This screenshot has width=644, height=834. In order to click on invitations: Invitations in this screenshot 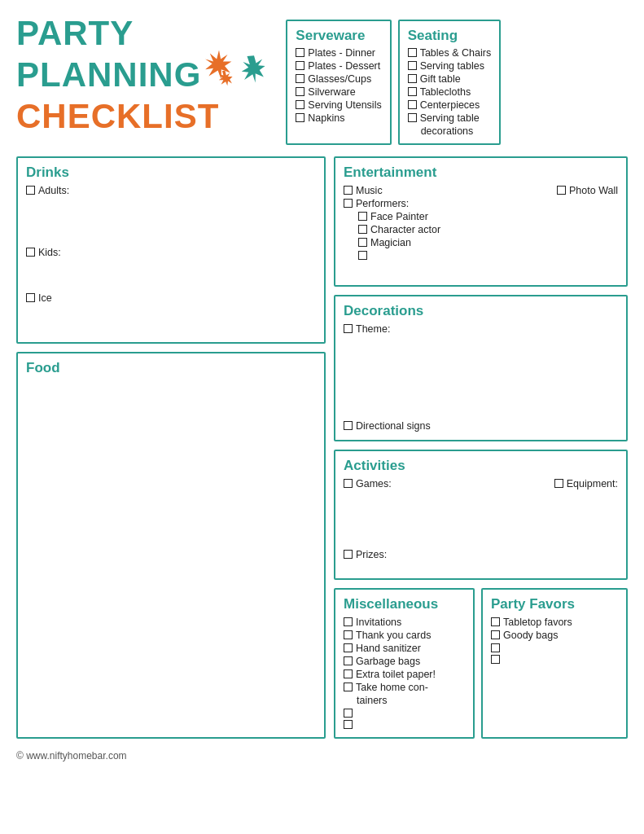, I will do `click(404, 622)`.